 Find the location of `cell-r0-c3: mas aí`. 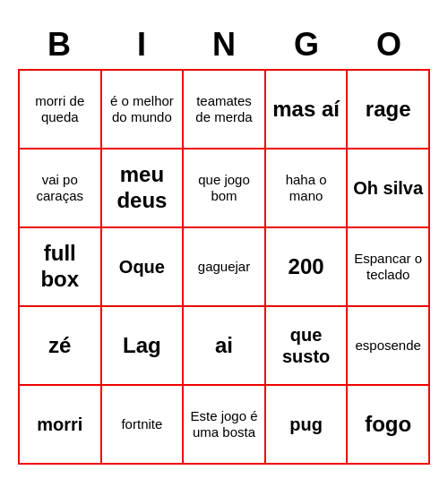

cell-r0-c3: mas aí is located at coordinates (307, 110).